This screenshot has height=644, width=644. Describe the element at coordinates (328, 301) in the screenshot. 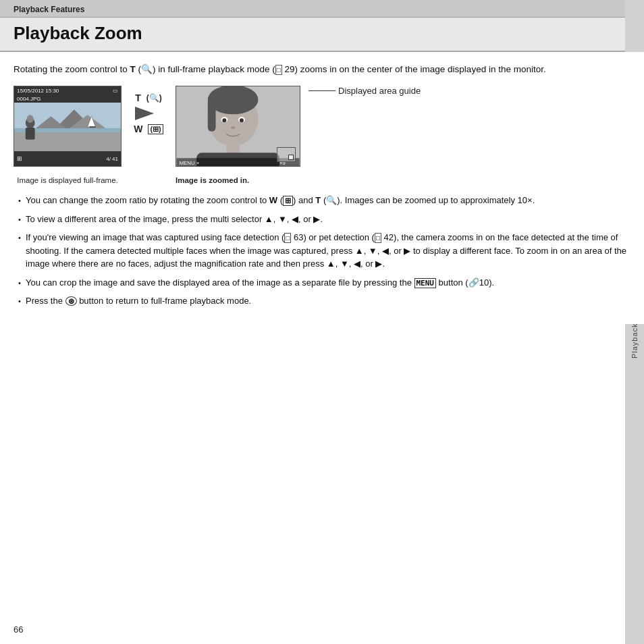

I see `bullet-text-5: Press the ⊛ button to return to full-fra…` at that location.